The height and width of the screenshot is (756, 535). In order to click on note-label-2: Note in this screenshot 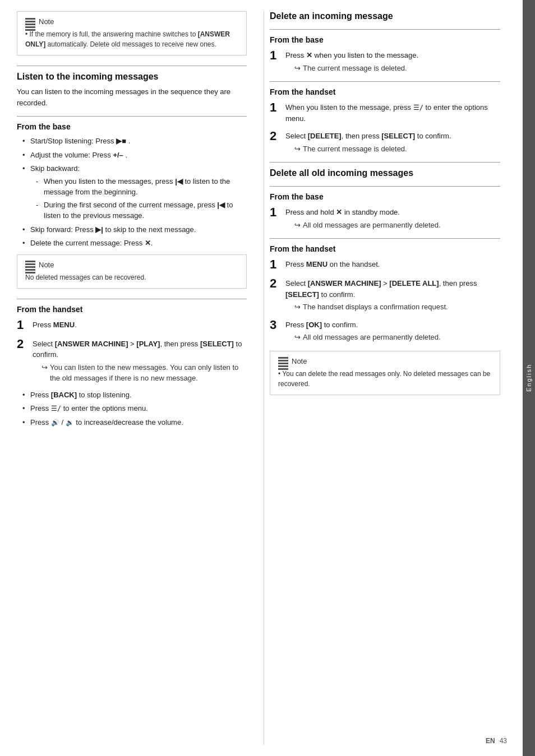, I will do `click(46, 265)`.